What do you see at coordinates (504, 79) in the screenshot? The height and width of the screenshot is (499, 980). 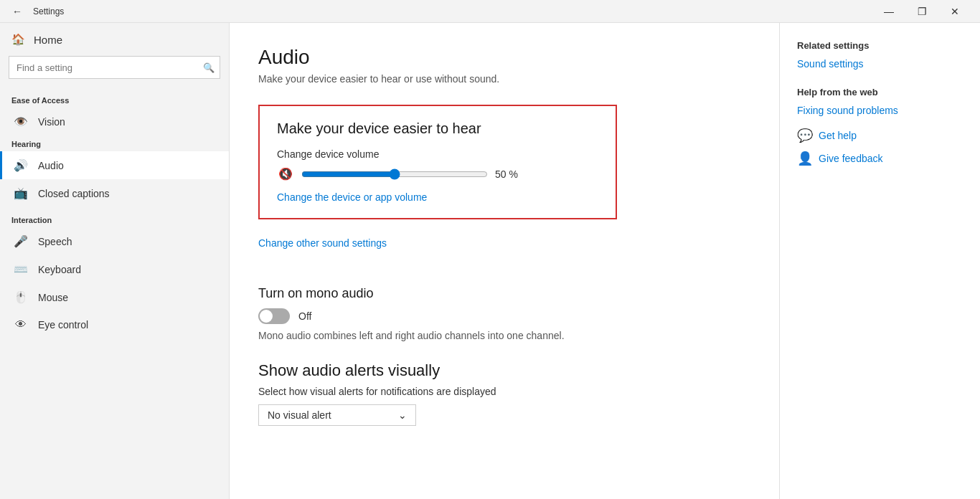 I see `page-subtitle: Make your device easier to hear or use w…` at bounding box center [504, 79].